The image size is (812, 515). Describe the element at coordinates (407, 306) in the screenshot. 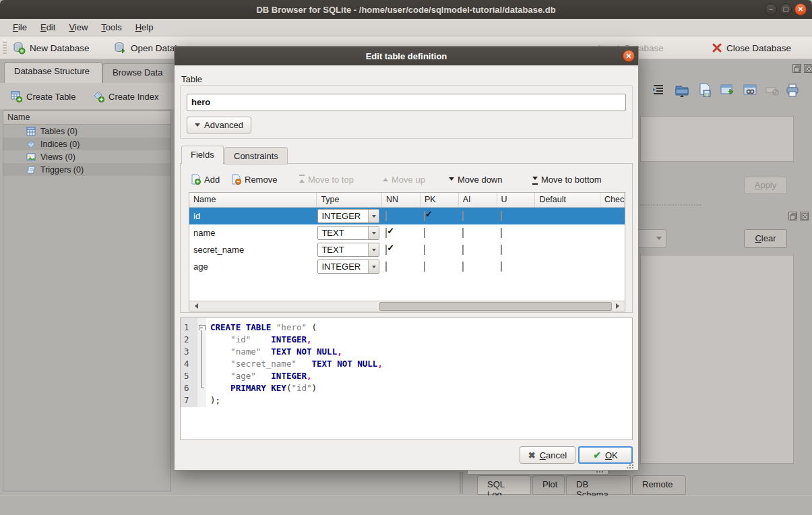

I see `horizontal-scrollbar` at that location.